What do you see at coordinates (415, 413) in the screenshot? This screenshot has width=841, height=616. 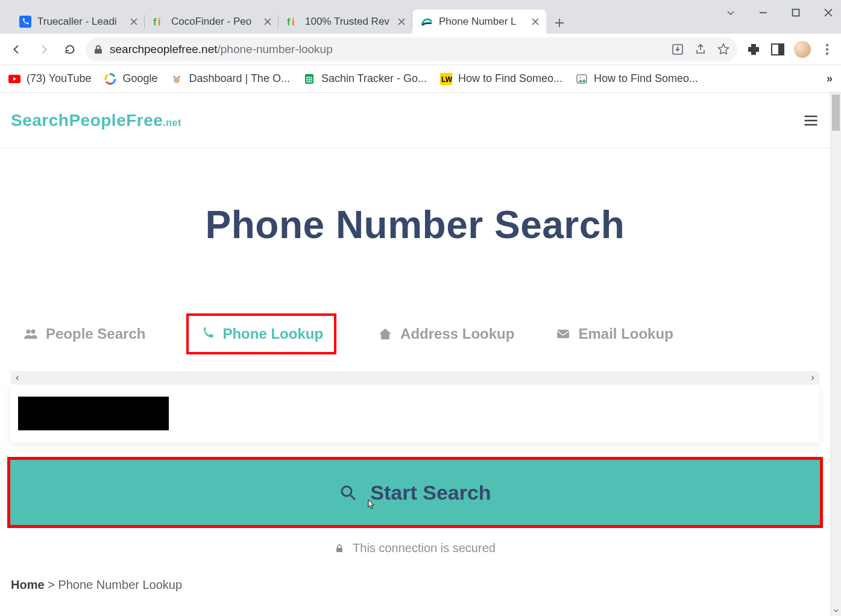 I see `phone-input` at bounding box center [415, 413].